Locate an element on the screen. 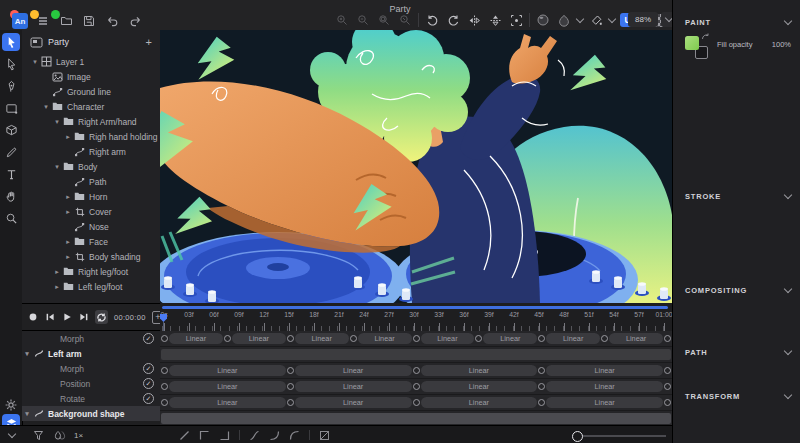  rotate-ccw-icon is located at coordinates (432, 20).